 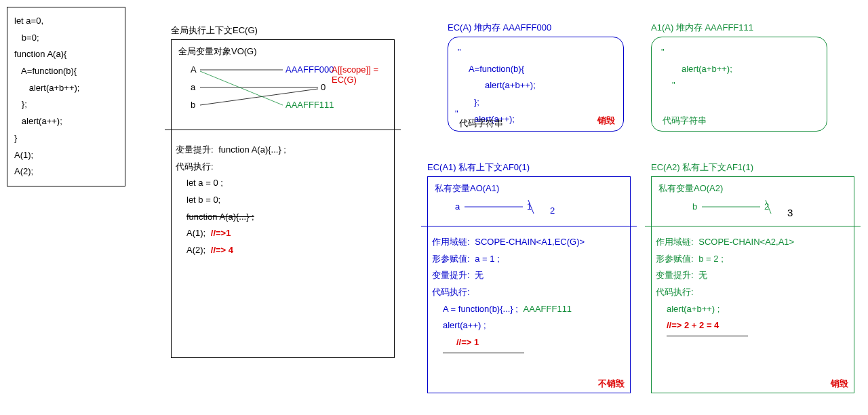 I want to click on exec-call-A1: A(1); //=>1, so click(x=283, y=233).